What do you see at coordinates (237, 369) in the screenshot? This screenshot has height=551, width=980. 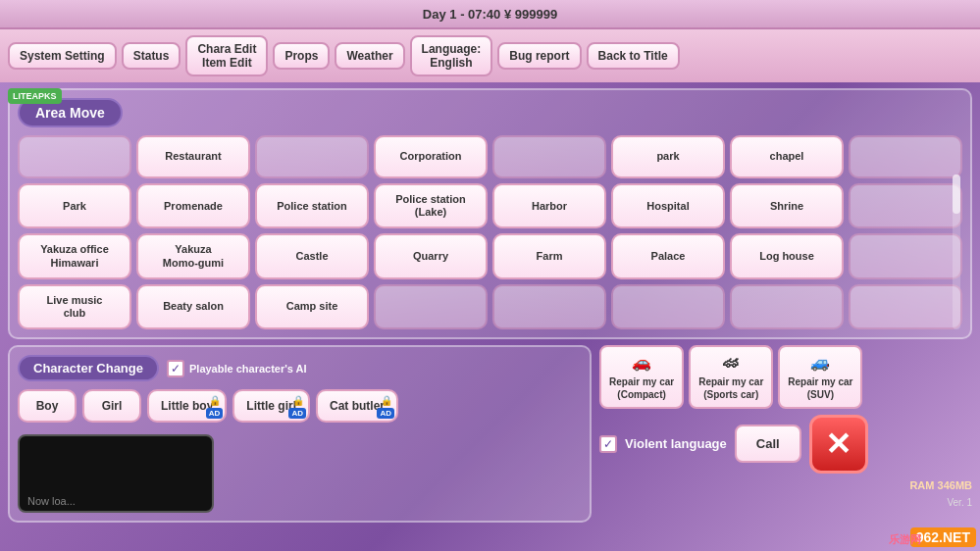 I see `ai-checkbox-area: ✓ Playable character's AI` at bounding box center [237, 369].